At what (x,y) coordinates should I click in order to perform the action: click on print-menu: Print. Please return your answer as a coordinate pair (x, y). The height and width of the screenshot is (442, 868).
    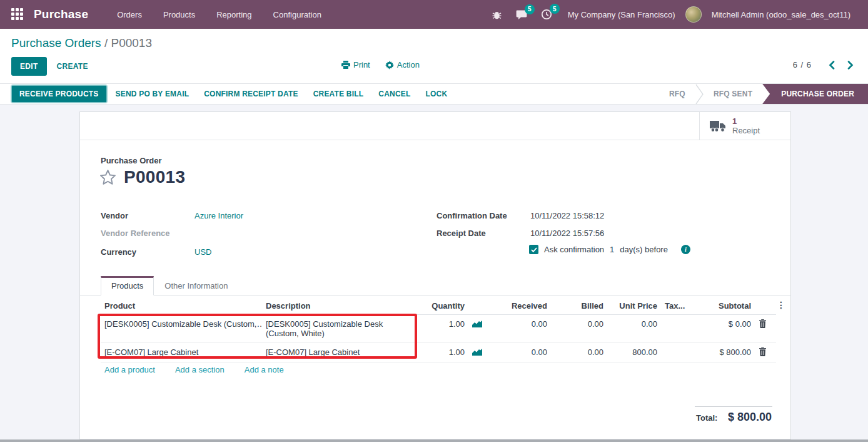
    Looking at the image, I should click on (356, 65).